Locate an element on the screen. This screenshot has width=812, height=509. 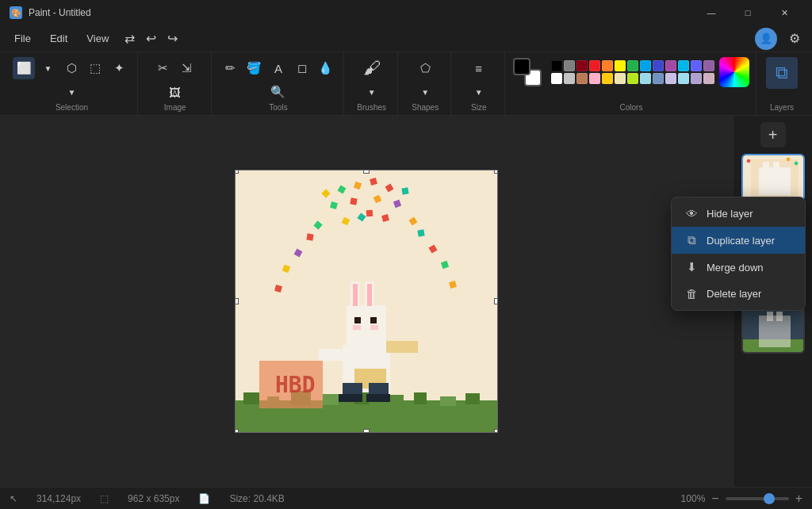
shape-dropdown-button: ▼ is located at coordinates (425, 92).